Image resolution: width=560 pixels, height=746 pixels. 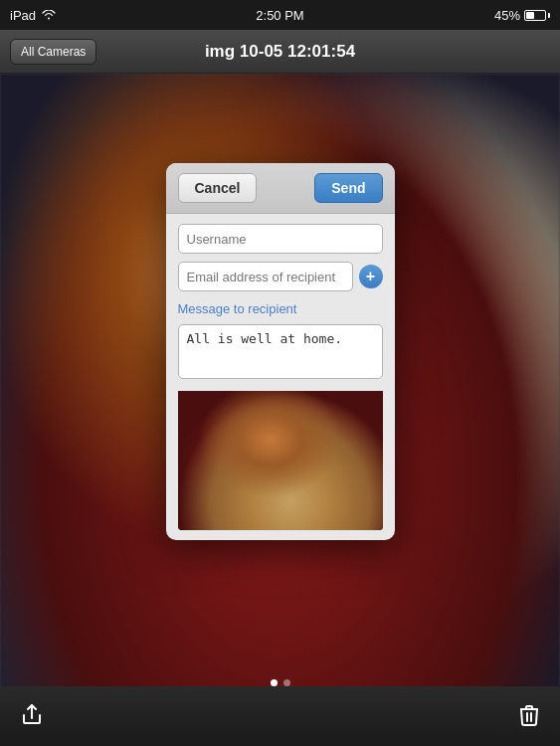 I want to click on battery-percent: 45%, so click(x=507, y=16).